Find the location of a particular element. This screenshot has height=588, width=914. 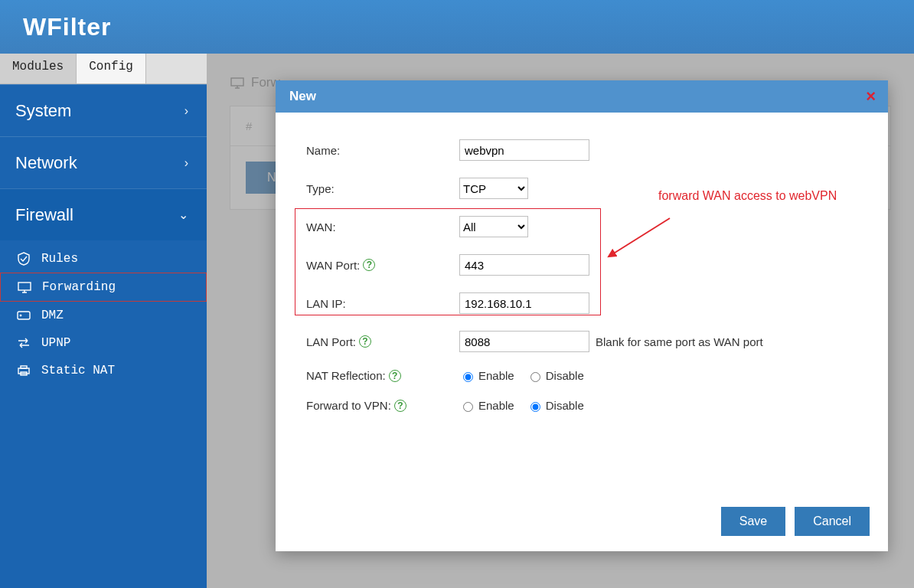

modal-header: New × is located at coordinates (582, 96).